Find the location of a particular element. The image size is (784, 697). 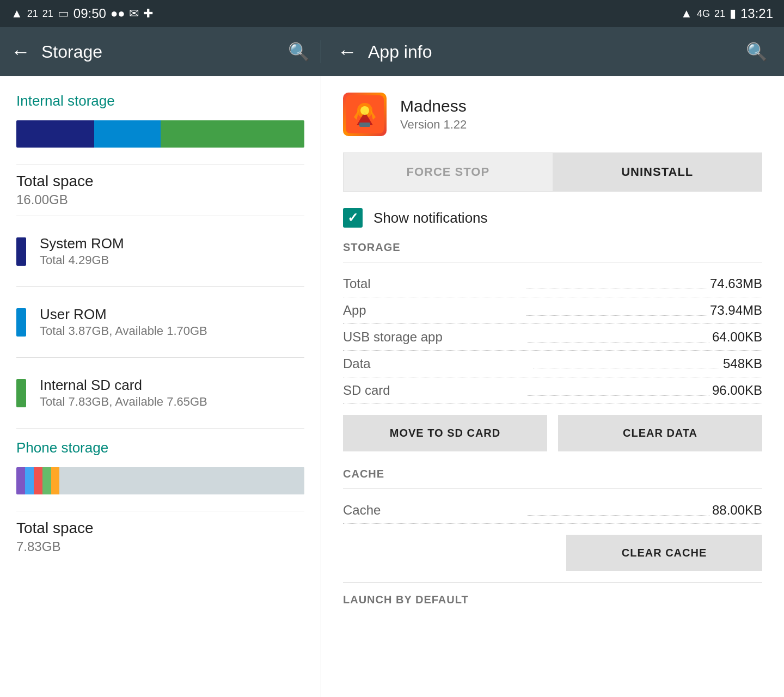

storage-row-usb: USB storage app 64.00KB is located at coordinates (553, 338).